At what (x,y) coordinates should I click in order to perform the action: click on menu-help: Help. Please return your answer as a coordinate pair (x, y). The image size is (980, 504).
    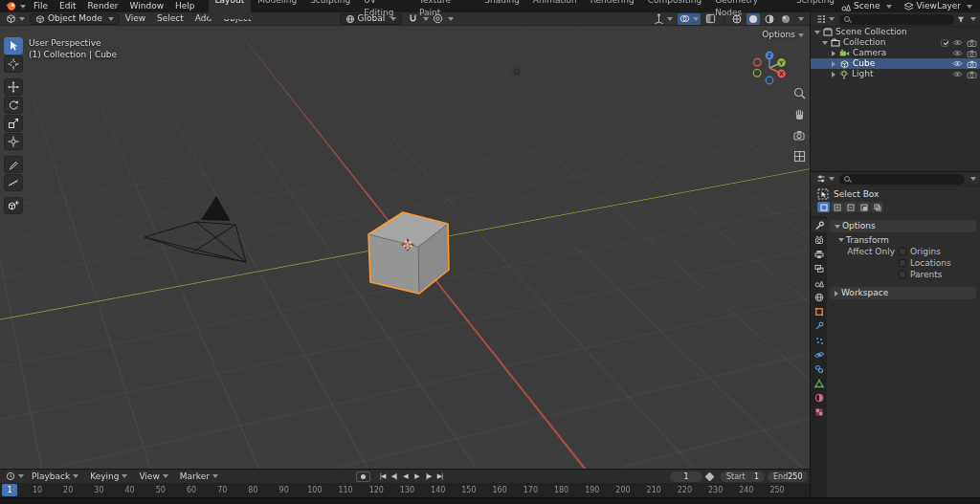
    Looking at the image, I should click on (186, 6).